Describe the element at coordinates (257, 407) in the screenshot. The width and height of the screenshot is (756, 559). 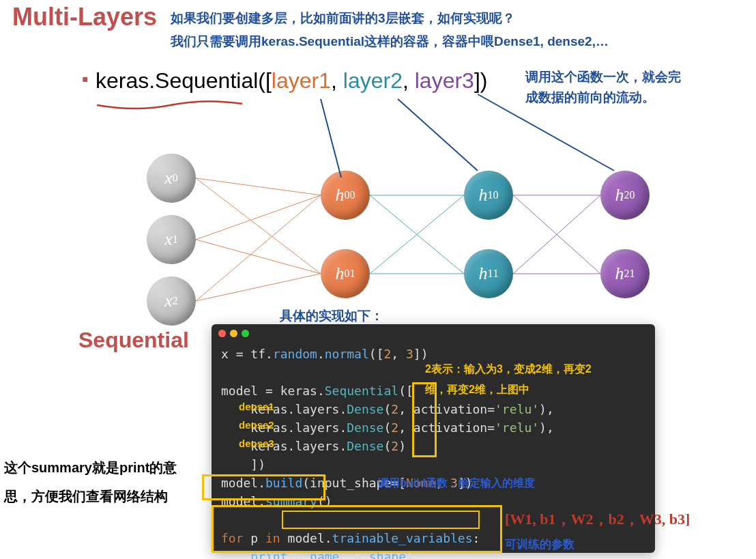
I see `dense1-label: dense1` at that location.